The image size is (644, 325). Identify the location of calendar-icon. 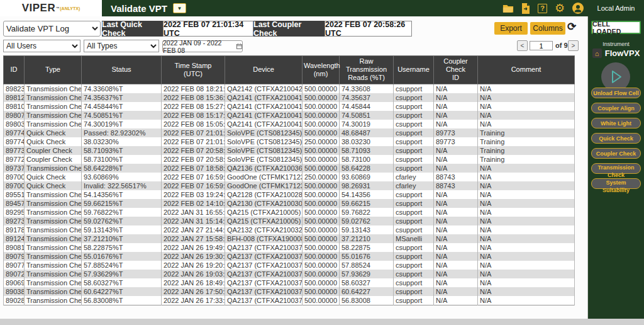
(239, 47).